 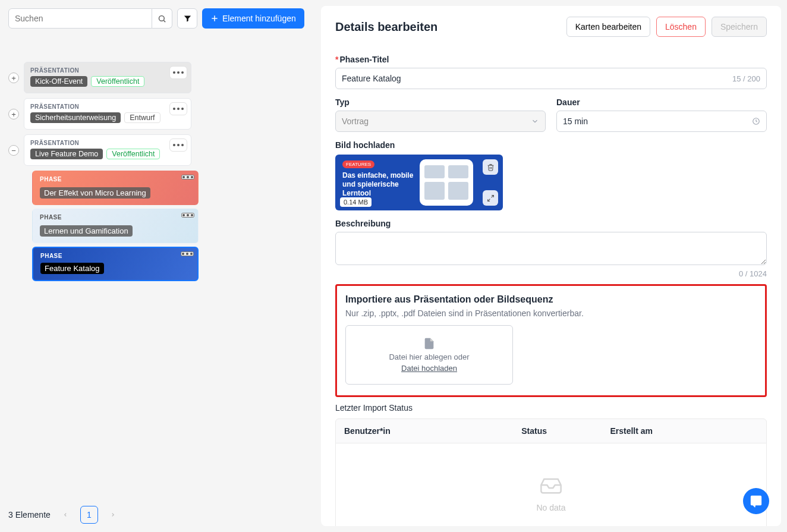 I want to click on detail-title: Details bearbeiten, so click(x=386, y=27).